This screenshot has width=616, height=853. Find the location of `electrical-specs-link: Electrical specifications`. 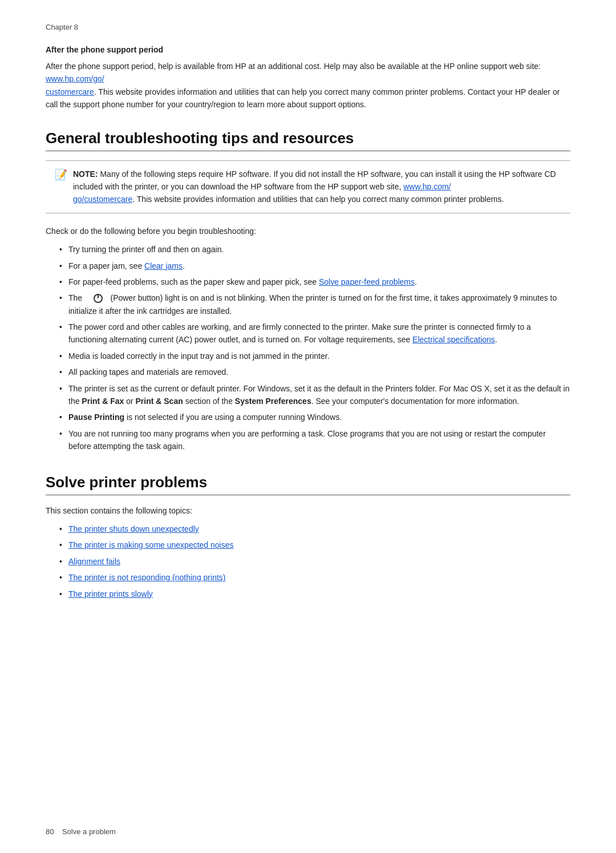

electrical-specs-link: Electrical specifications is located at coordinates (454, 339).